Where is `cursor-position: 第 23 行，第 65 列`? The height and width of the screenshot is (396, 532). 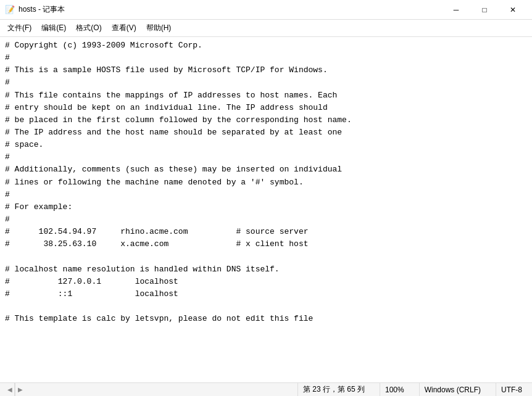 cursor-position: 第 23 行，第 65 列 is located at coordinates (333, 390).